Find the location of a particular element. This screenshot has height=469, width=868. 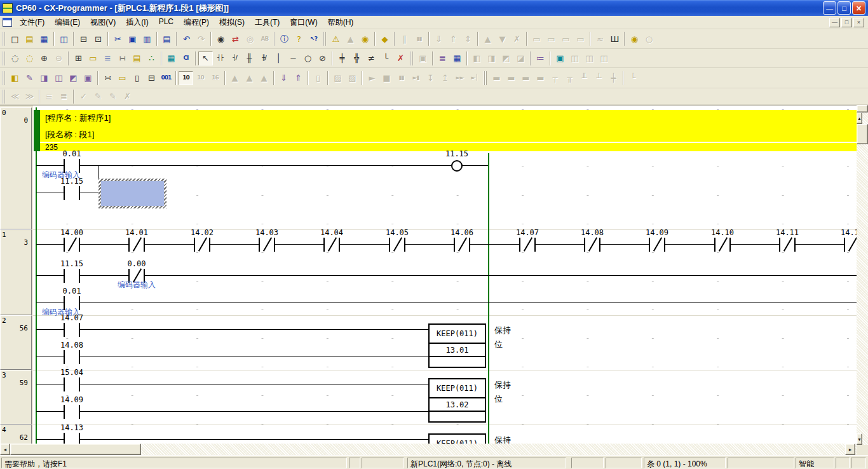

menu-plc: PLC is located at coordinates (166, 23).